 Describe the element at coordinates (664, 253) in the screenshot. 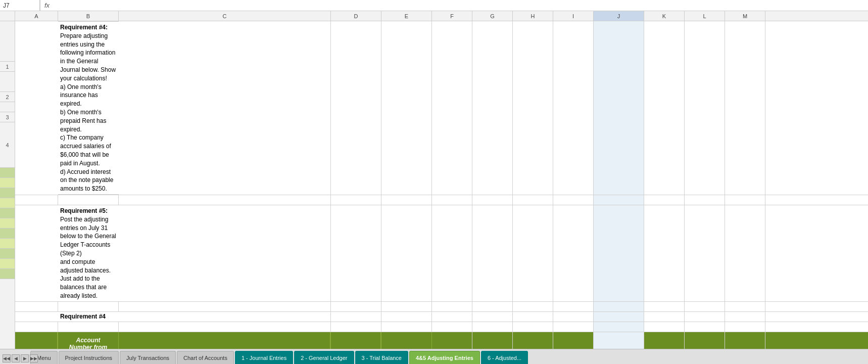

I see `cell-req5-k` at that location.